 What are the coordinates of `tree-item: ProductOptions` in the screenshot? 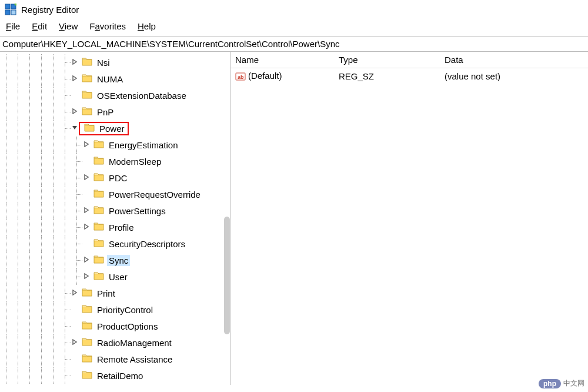 It's located at (115, 326).